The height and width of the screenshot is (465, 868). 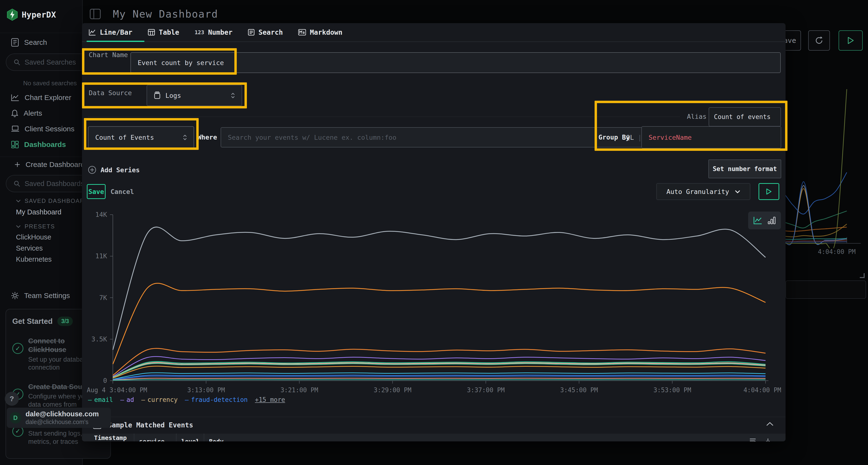 What do you see at coordinates (770, 425) in the screenshot?
I see `collapse-section-button` at bounding box center [770, 425].